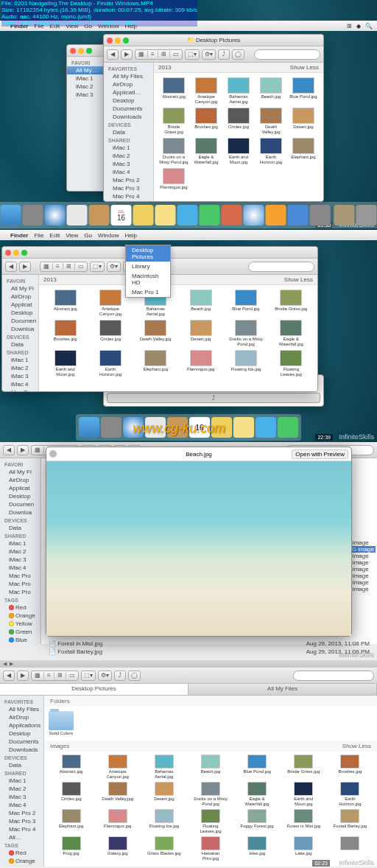  What do you see at coordinates (163, 849) in the screenshot?
I see `file-item: Grass Blades.jpg` at bounding box center [163, 849].